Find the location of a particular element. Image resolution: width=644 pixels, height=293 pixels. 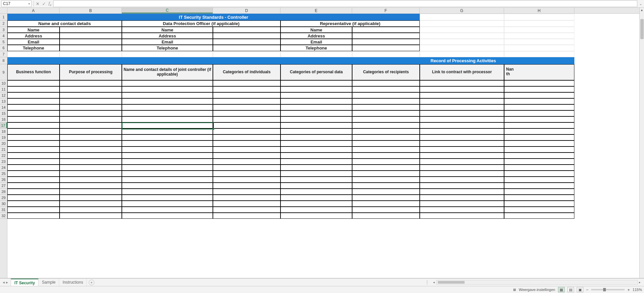

tab-first-icon: ◂ is located at coordinates (4, 282).